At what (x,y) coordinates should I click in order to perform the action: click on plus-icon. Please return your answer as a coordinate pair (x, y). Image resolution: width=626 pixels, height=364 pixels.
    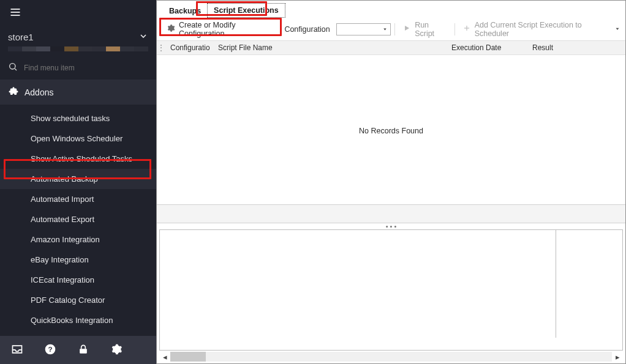
    Looking at the image, I should click on (467, 29).